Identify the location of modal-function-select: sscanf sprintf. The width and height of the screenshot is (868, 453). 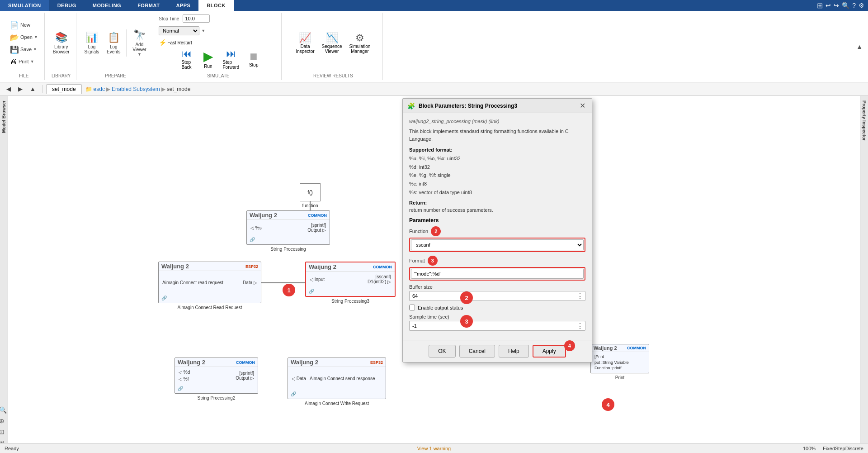
(497, 245).